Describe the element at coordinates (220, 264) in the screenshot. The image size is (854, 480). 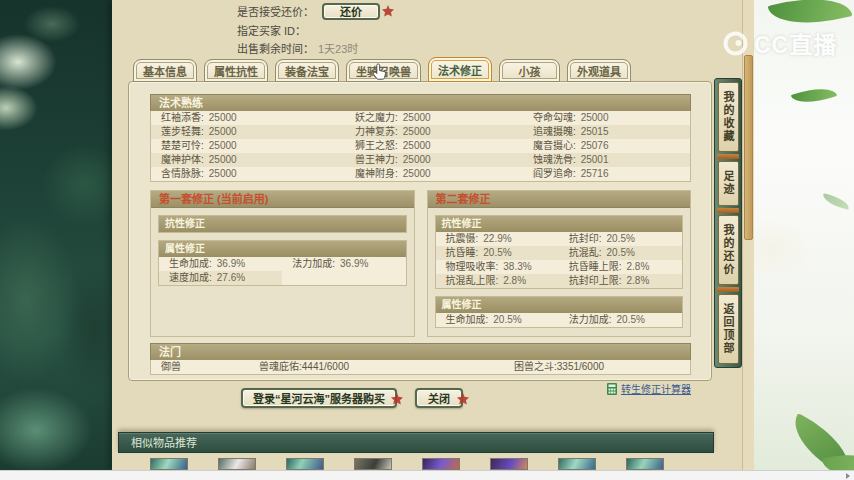
I see `attribute-cell: 生命加成:36.9%` at that location.